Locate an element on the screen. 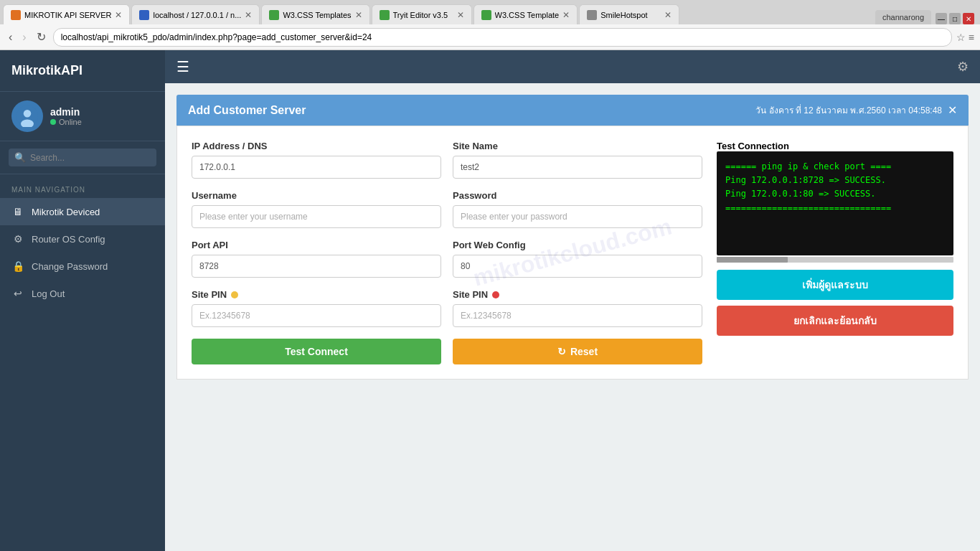  browser-tab-tab1: MIKROTIK API SERVER ✕ is located at coordinates (66, 14).